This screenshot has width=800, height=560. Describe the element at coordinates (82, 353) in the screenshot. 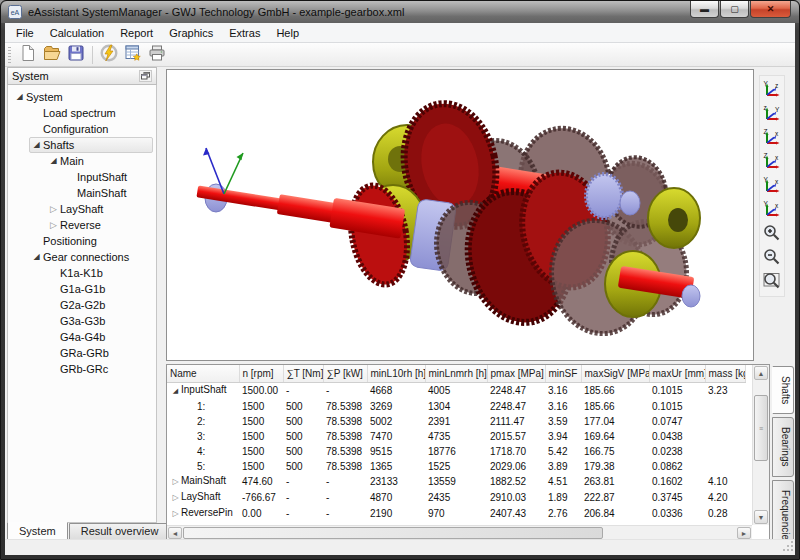

I see `tree-item-gra-grb: GRa-GRb` at that location.